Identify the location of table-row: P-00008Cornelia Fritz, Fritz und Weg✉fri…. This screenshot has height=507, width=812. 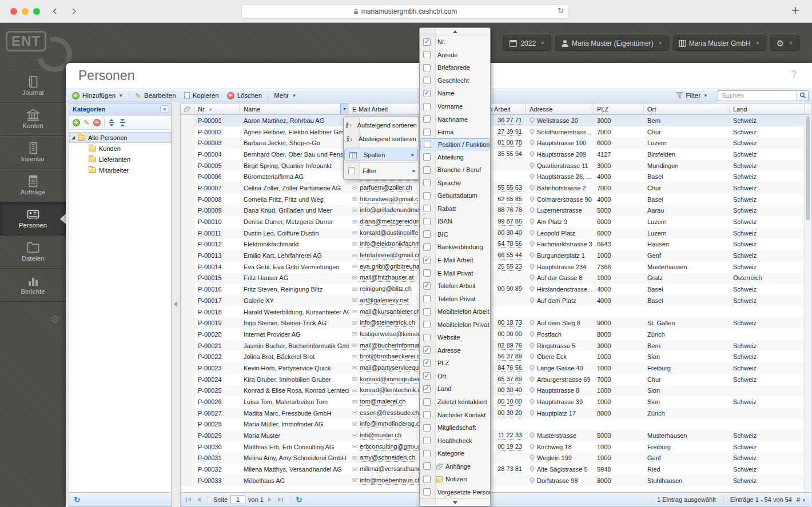
(492, 199).